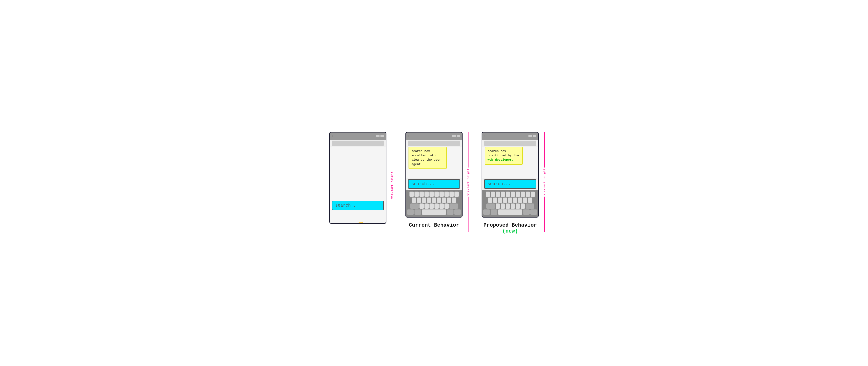 The image size is (868, 366). What do you see at coordinates (545, 175) in the screenshot?
I see `viewport-indicator-proposed: viewport height` at bounding box center [545, 175].